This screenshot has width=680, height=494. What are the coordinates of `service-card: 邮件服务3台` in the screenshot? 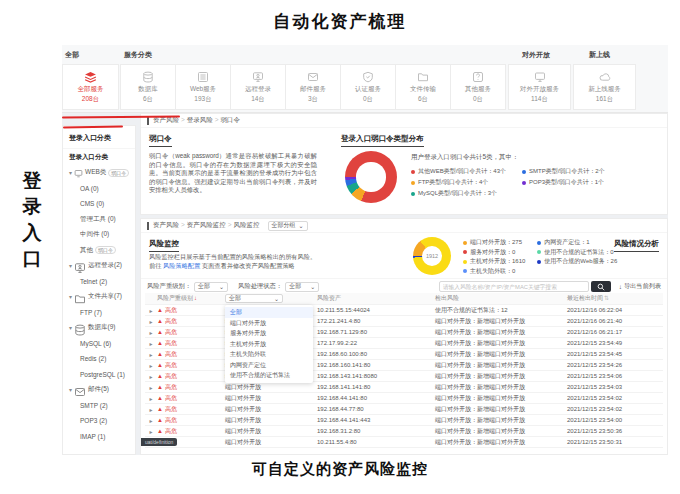 It's located at (313, 87).